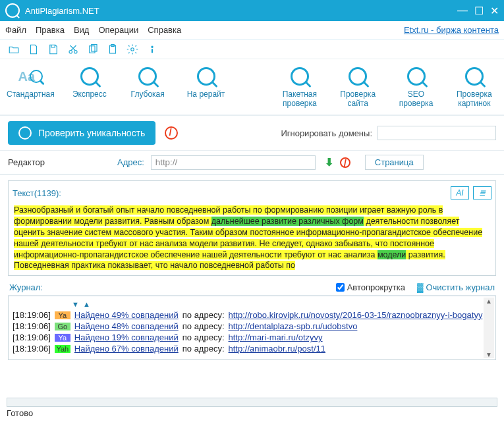 The height and width of the screenshot is (422, 504). I want to click on mode-site: Проверка сайта, so click(358, 86).